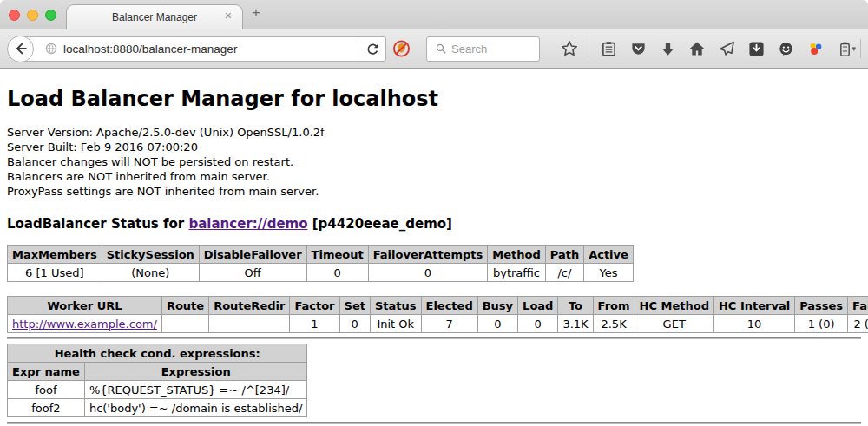  I want to click on column-header: Path, so click(564, 255).